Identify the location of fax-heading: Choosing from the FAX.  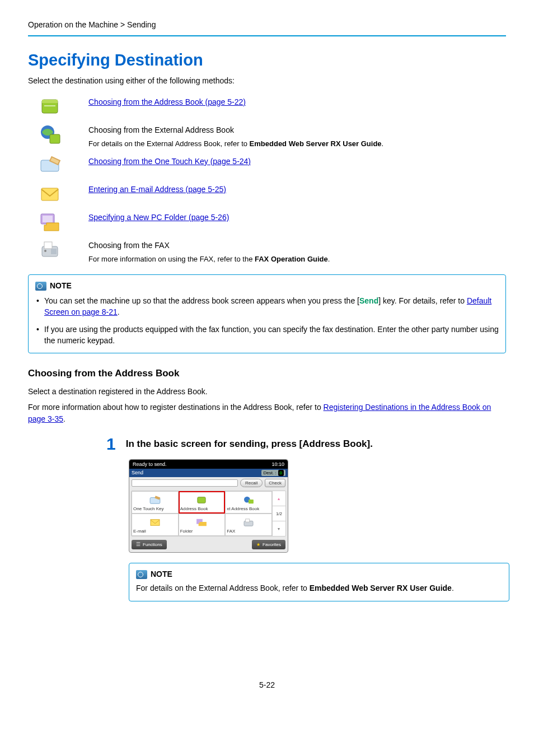
(209, 246).